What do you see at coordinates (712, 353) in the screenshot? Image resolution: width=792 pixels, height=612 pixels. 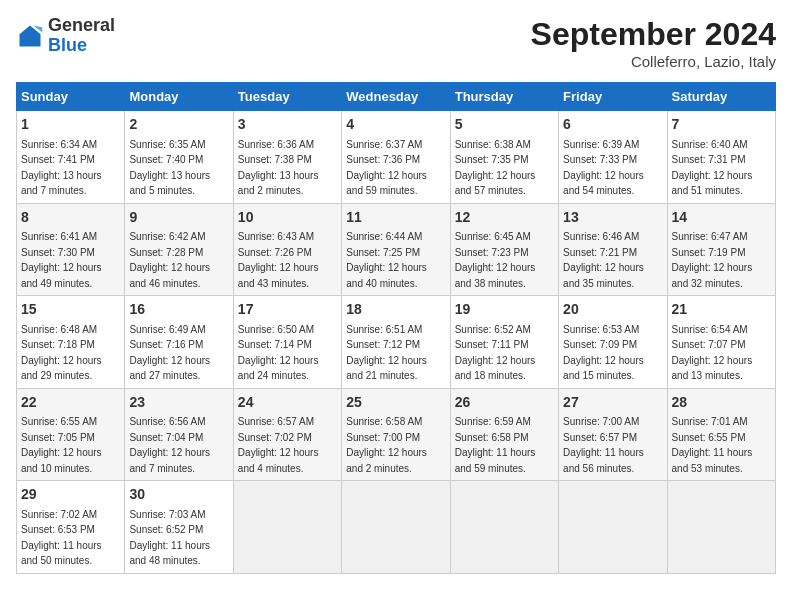 I see `day-info: Sunrise: 6:54 AMSunset: 7:07 PMDaylight:…` at bounding box center [712, 353].